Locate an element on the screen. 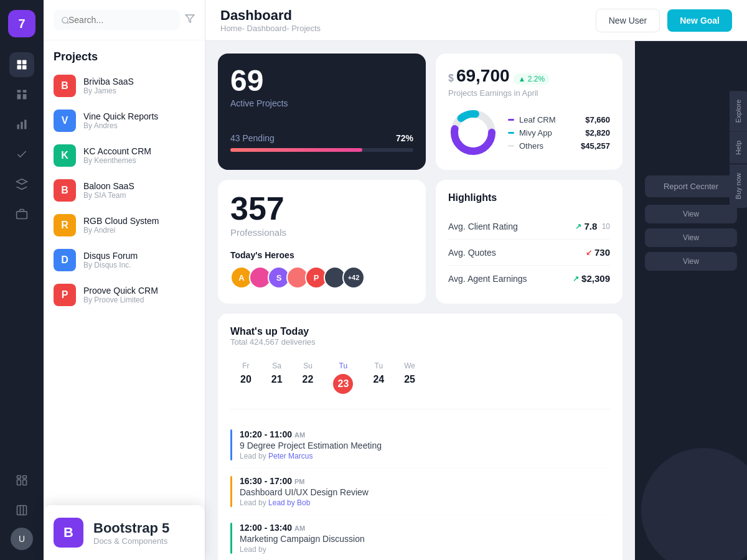 This screenshot has width=747, height=560. calendar-day: Tu 24 is located at coordinates (378, 378).